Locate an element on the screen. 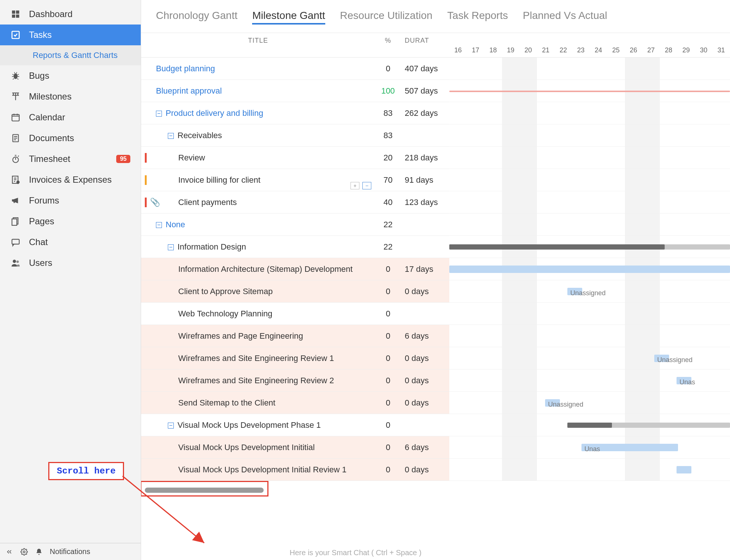 This screenshot has height=560, width=730. table-row: −Receivables83 is located at coordinates (295, 136).